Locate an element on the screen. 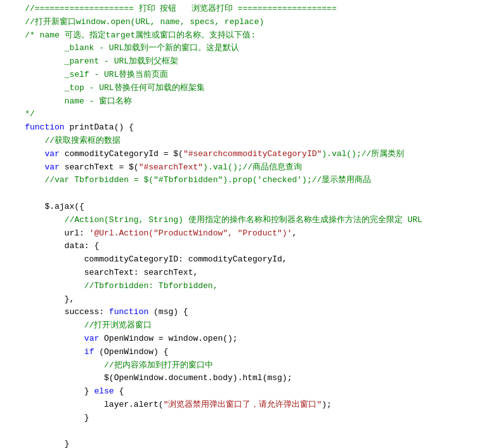 The height and width of the screenshot is (448, 496). code-line: url: '@Url.Action("ProductWindow", "Prod… is located at coordinates (248, 234).